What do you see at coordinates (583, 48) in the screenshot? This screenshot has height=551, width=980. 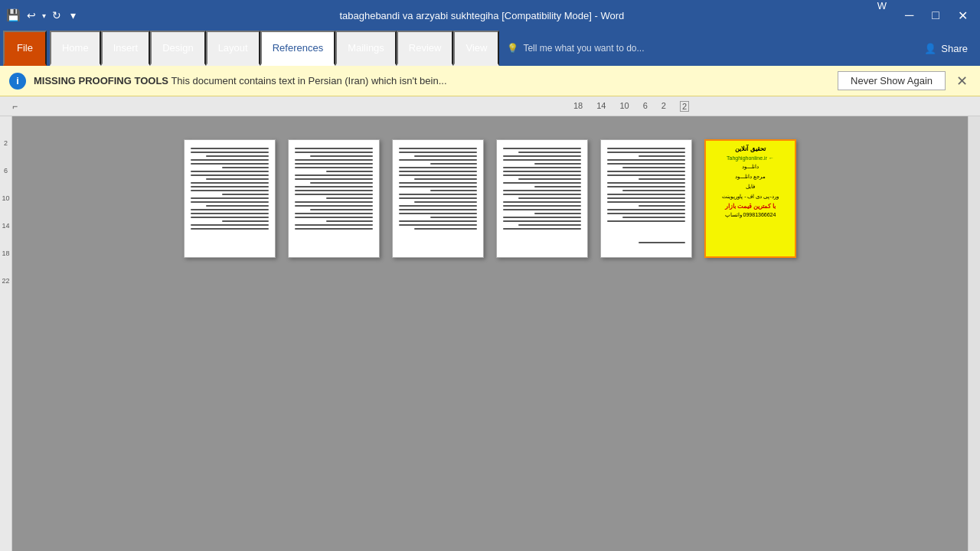 I see `search-placeholder: Tell me what you want to do...` at bounding box center [583, 48].